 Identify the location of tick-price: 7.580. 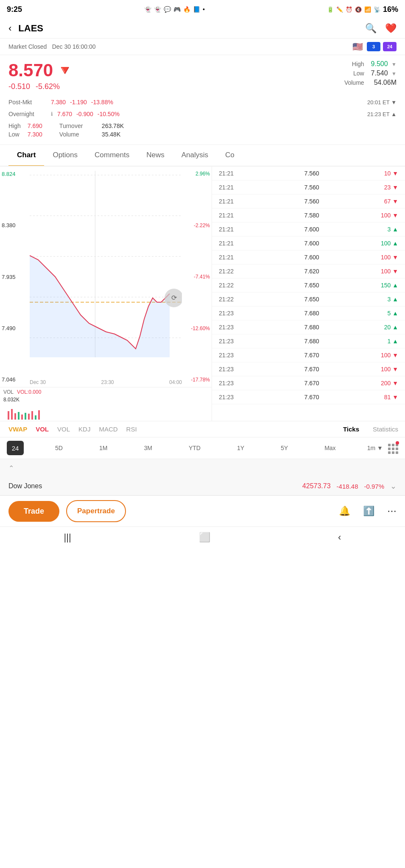
(307, 215).